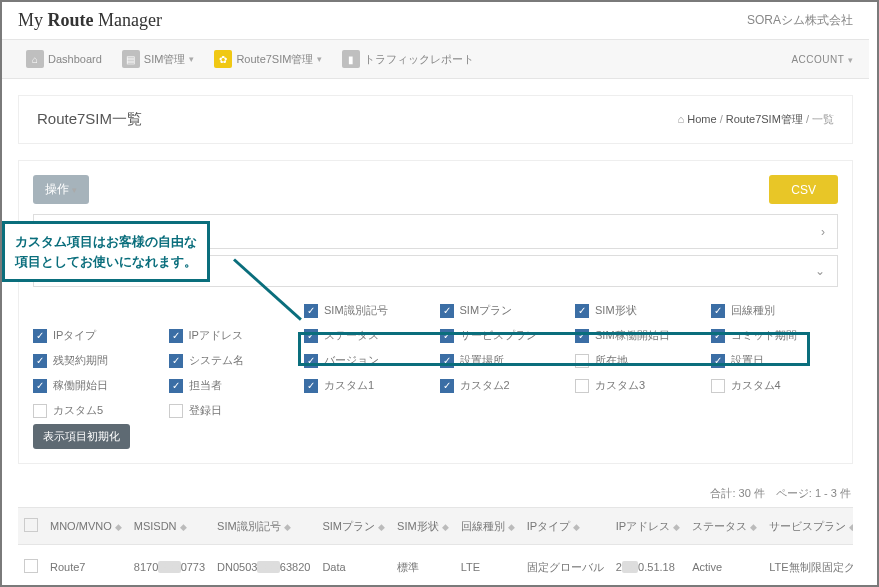 The height and width of the screenshot is (587, 879). Describe the element at coordinates (90, 120) in the screenshot. I see `page-title: Route7SIM一覧` at that location.